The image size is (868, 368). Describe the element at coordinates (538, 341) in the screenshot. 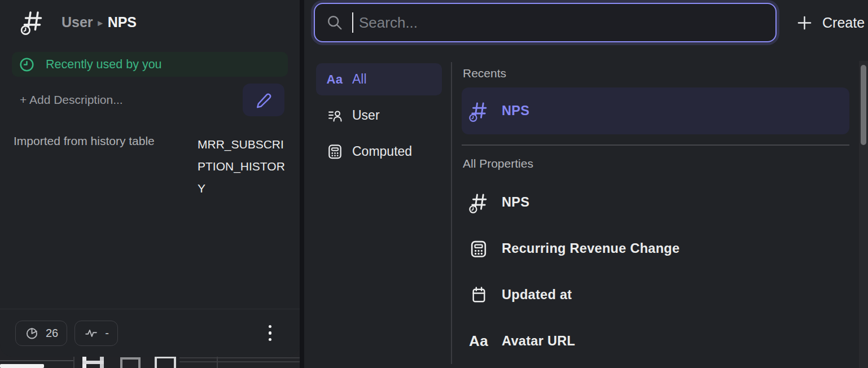

I see `property-item-label: Avatar URL` at that location.